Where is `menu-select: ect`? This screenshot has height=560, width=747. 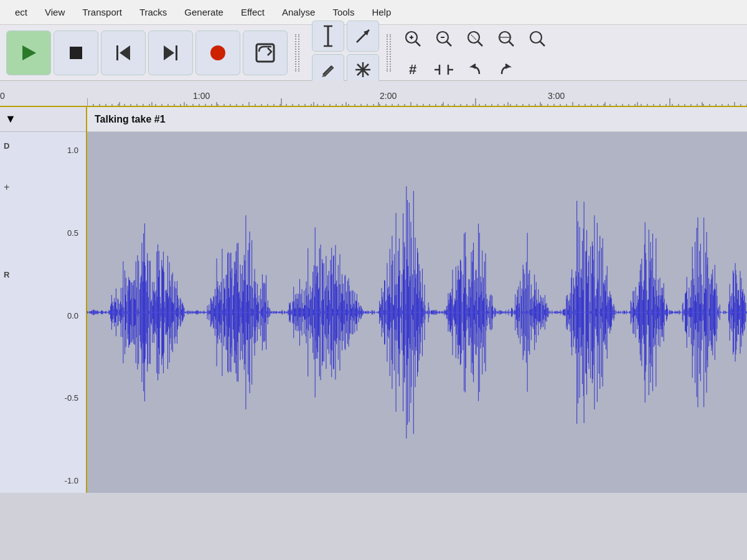 menu-select: ect is located at coordinates (21, 12).